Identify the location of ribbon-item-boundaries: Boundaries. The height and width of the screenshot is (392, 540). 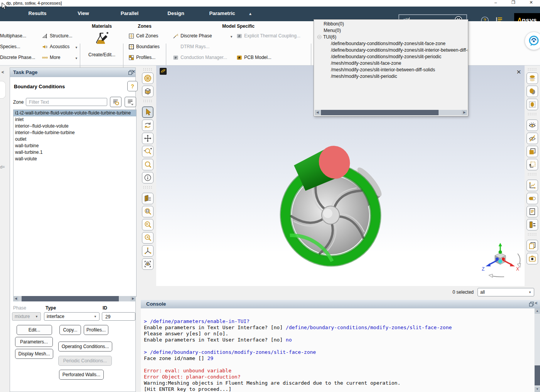
(144, 47).